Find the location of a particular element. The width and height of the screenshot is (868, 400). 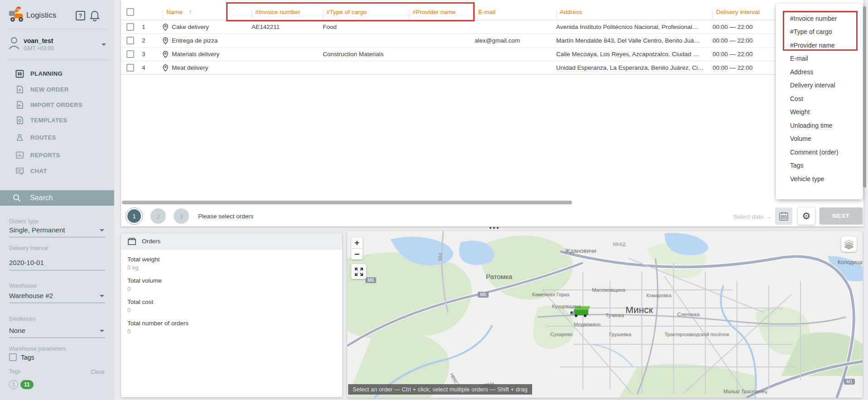

calendar-icon is located at coordinates (784, 216).